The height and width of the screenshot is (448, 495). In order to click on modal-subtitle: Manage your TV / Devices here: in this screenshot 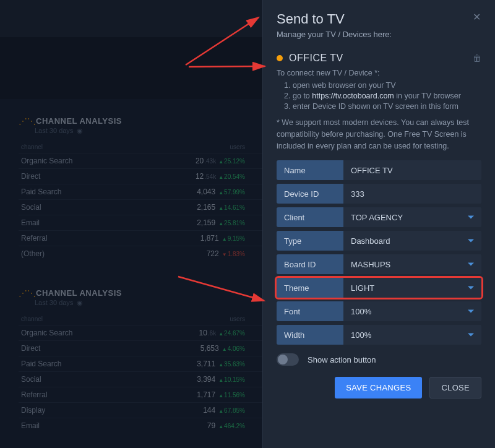, I will do `click(379, 35)`.